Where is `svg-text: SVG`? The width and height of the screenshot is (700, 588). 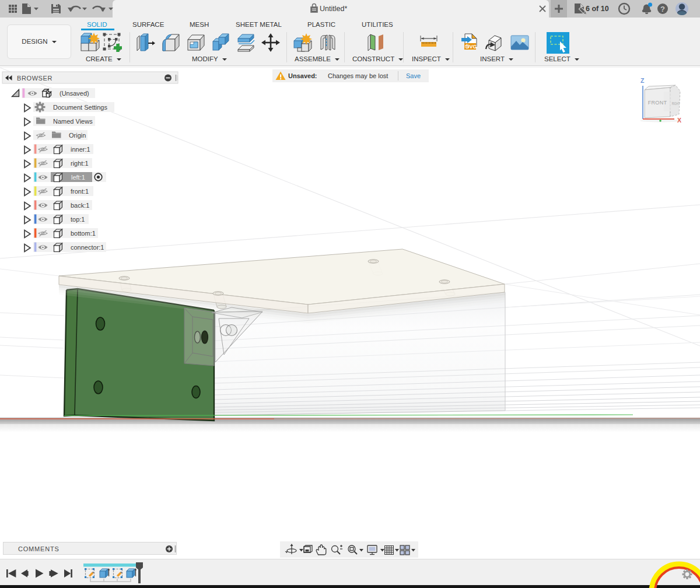 svg-text: SVG is located at coordinates (471, 47).